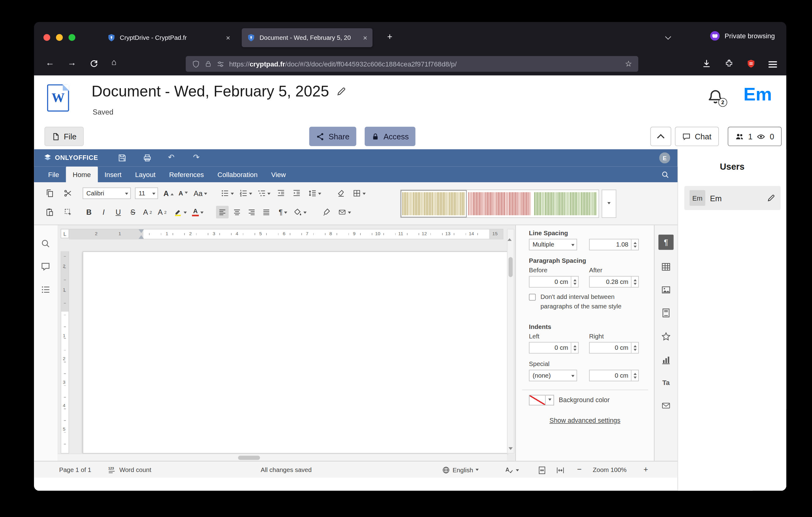  Describe the element at coordinates (183, 193) in the screenshot. I see `decrease-font-size-icon: A` at that location.